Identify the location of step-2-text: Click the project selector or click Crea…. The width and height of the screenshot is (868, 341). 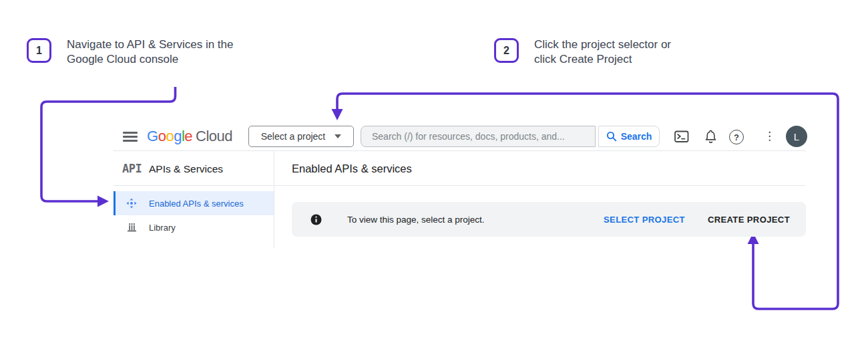
(602, 52).